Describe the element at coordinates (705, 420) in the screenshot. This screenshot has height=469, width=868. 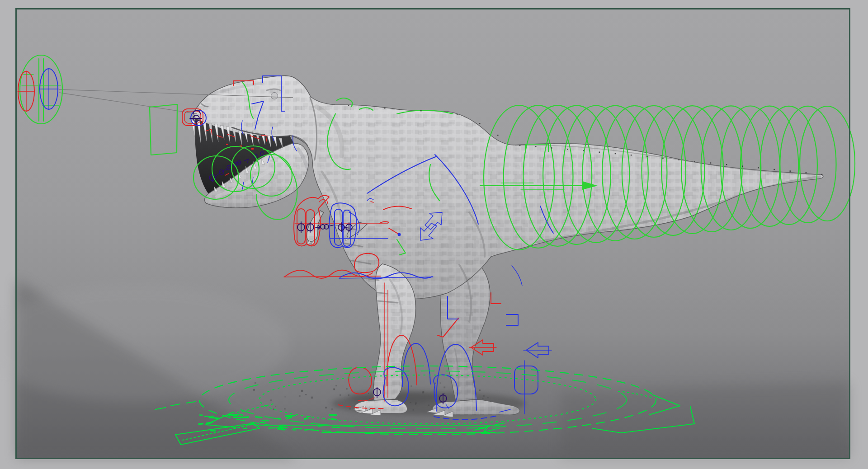
I see `ground-dark-right` at that location.